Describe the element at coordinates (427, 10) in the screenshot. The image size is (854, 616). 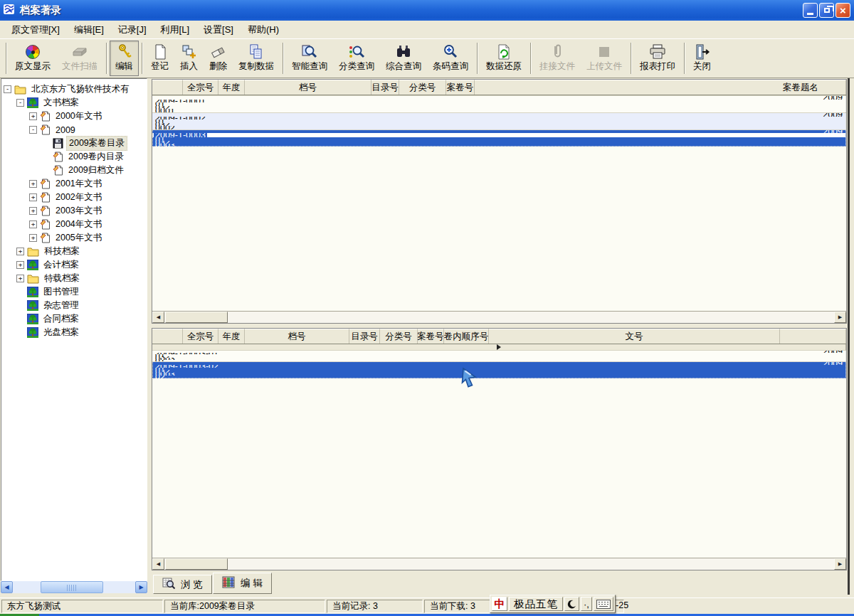
I see `title-bar: 档案著录 ×` at that location.